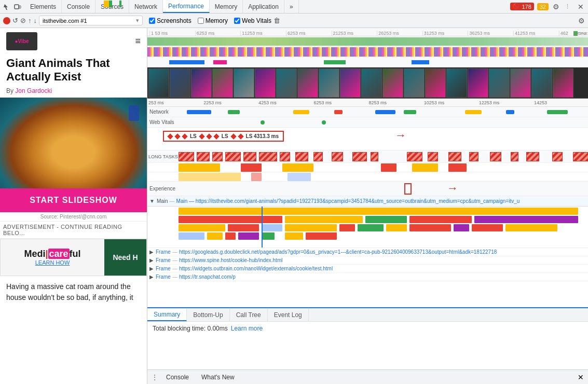  What do you see at coordinates (112, 6) in the screenshot?
I see `tab-sources: Sources` at bounding box center [112, 6].